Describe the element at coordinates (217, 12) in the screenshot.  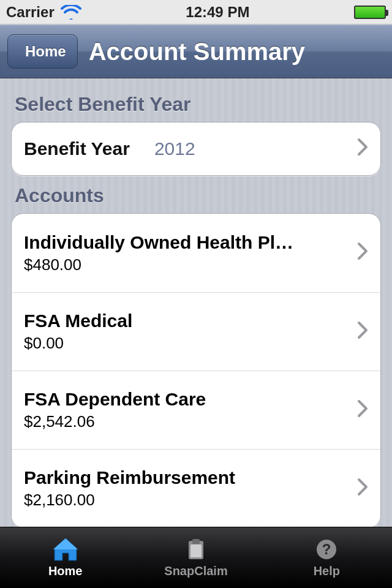
I see `clock: 12:49 PM` at that location.